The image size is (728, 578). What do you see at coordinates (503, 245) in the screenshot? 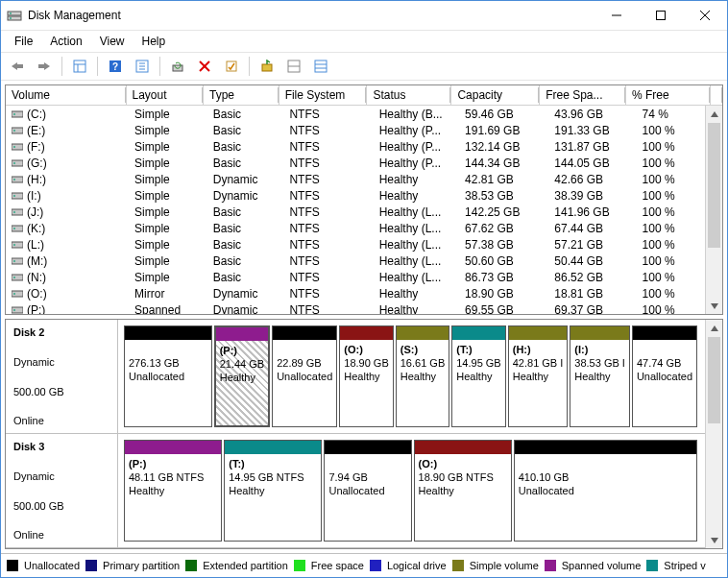
I see `cell-capacity: 57.38 GB` at bounding box center [503, 245].